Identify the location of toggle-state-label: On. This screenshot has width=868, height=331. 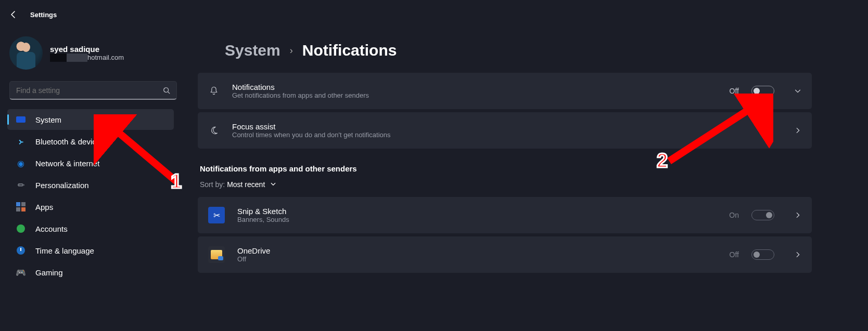
(734, 215).